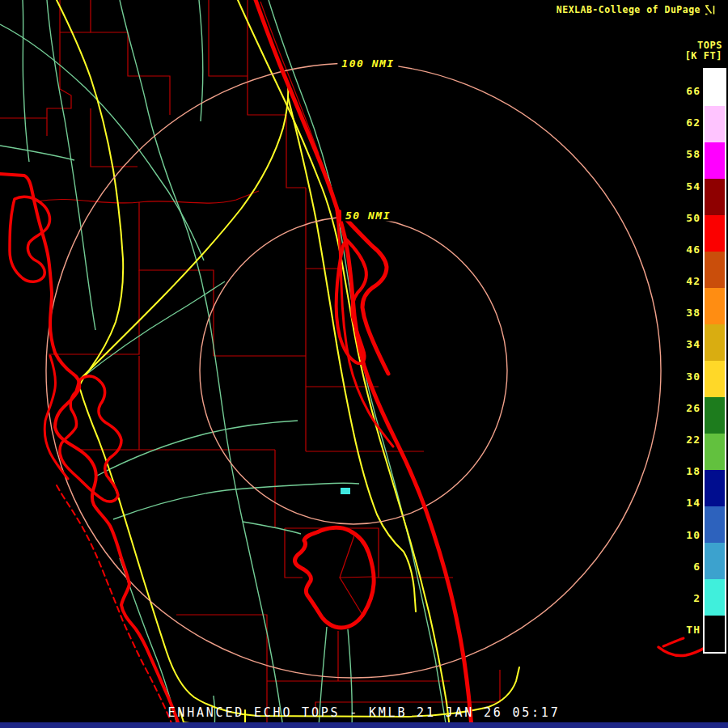  What do you see at coordinates (364, 713) in the screenshot?
I see `status-text: ENHANCED ECHO TOPS - KMLB 21 JAN 26 05:1…` at bounding box center [364, 713].